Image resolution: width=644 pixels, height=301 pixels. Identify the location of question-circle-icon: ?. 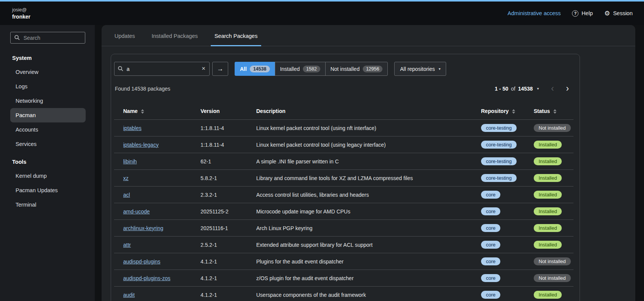
(575, 14).